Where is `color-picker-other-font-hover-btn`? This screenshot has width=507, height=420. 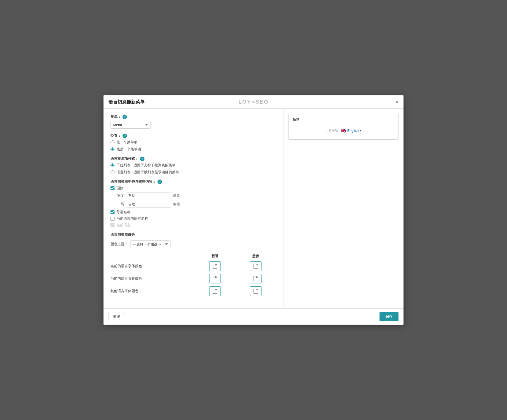
color-picker-other-font-hover-btn is located at coordinates (256, 291).